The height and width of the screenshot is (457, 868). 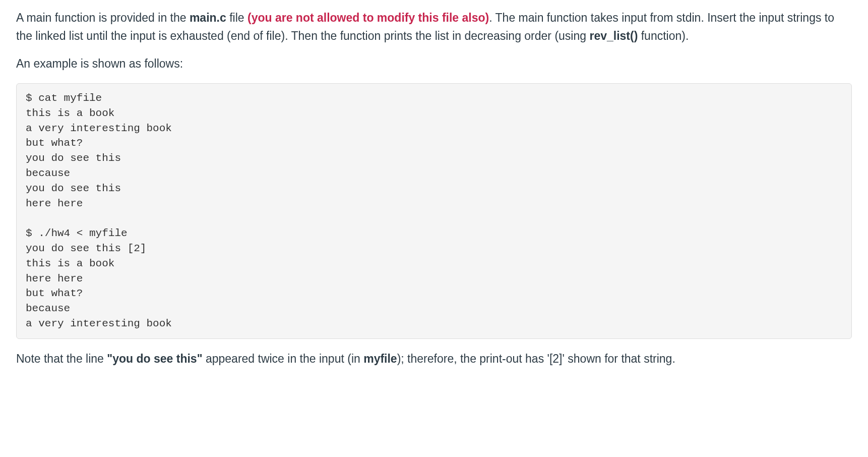 I want to click on filename-myfile: myfile, so click(x=380, y=359).